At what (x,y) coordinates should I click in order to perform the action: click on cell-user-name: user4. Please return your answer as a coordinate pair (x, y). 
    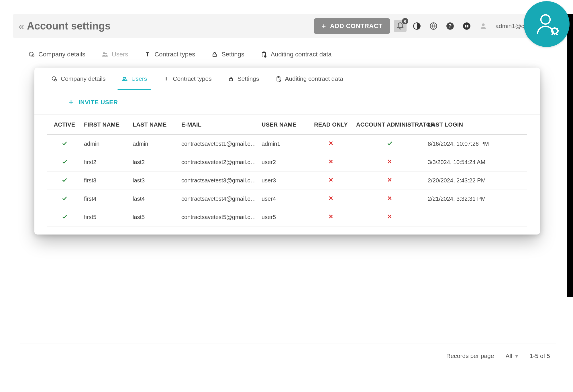
    Looking at the image, I should click on (284, 199).